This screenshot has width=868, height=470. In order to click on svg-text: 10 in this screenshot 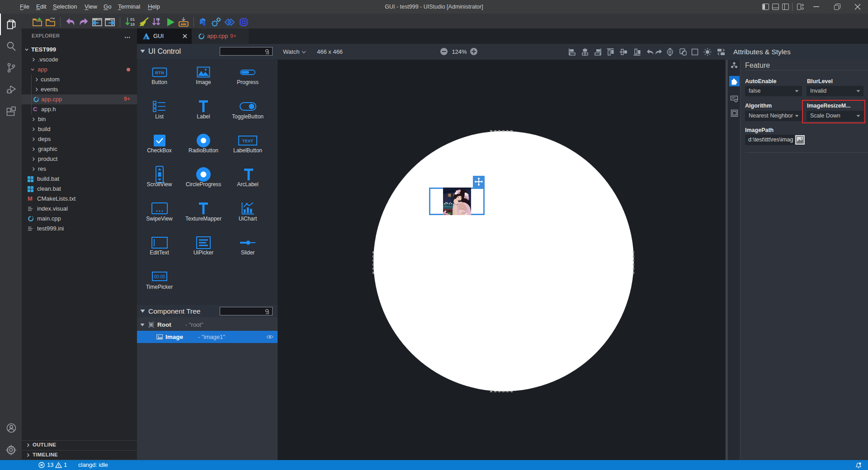, I will do `click(132, 24)`.